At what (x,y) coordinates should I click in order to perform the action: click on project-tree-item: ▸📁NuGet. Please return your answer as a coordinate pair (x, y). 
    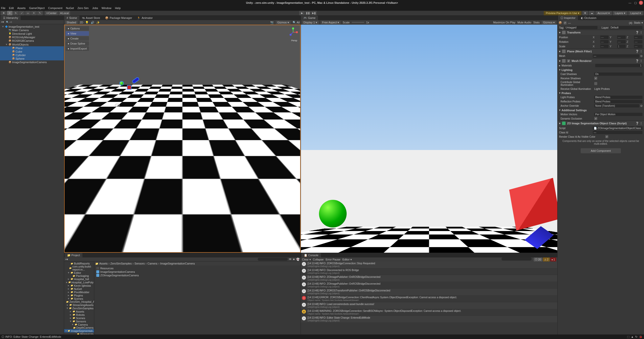
    Looking at the image, I should click on (79, 289).